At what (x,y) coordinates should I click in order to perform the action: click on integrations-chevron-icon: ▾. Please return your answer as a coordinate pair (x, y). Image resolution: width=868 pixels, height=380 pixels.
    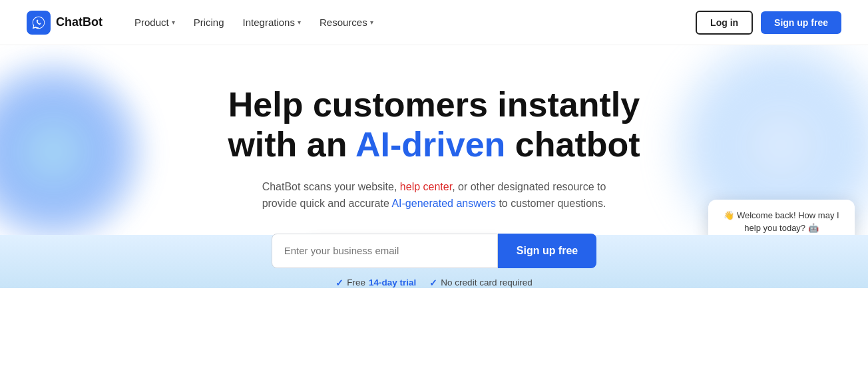
    Looking at the image, I should click on (300, 23).